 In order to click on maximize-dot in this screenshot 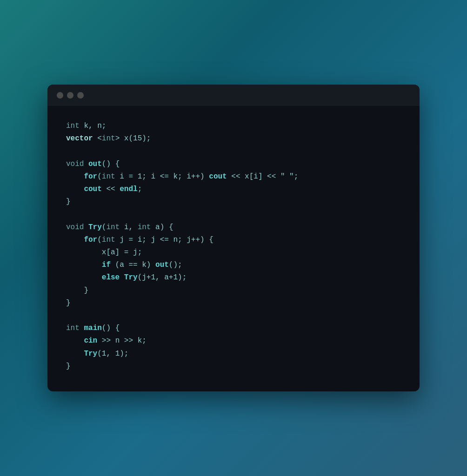, I will do `click(80, 95)`.